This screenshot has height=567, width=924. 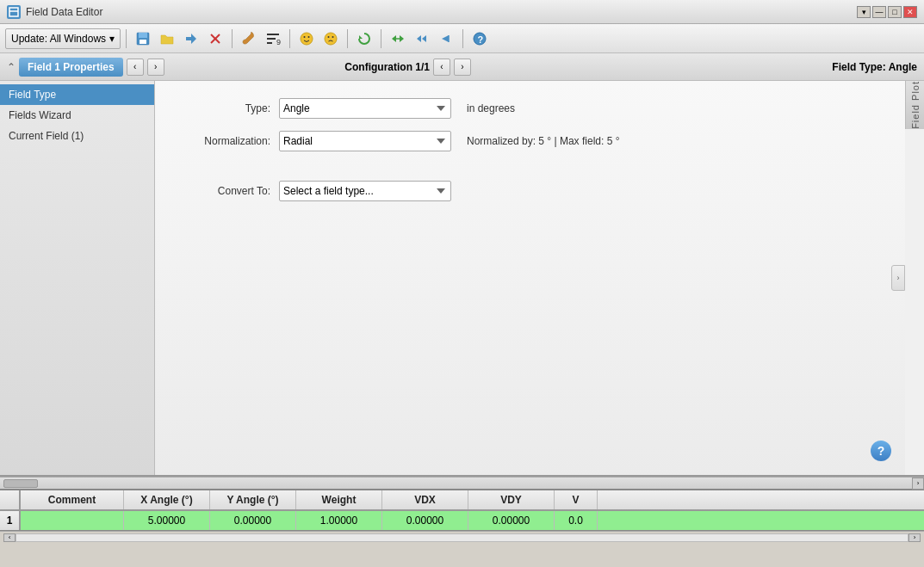 What do you see at coordinates (63, 39) in the screenshot?
I see `update-dropdown: Update: All Windows ▾` at bounding box center [63, 39].